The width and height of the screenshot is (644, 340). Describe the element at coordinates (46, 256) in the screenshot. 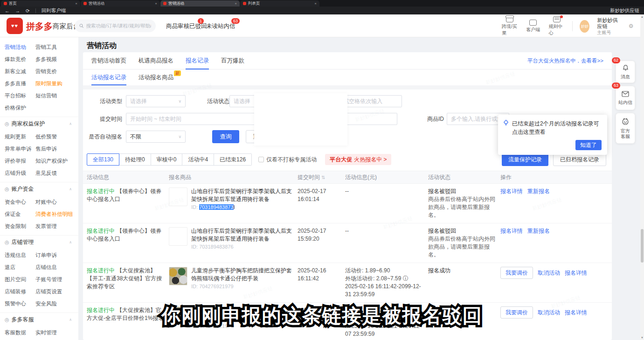

I see `sidebar-item: 订单申诉` at that location.